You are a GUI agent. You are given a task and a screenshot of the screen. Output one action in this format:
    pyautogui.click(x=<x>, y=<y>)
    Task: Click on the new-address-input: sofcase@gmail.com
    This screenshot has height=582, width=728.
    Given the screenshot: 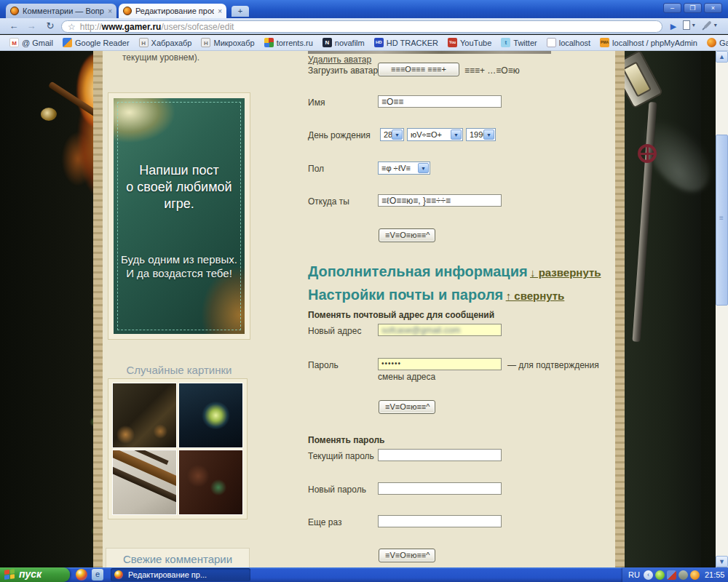 What is the action you would take?
    pyautogui.click(x=440, y=330)
    